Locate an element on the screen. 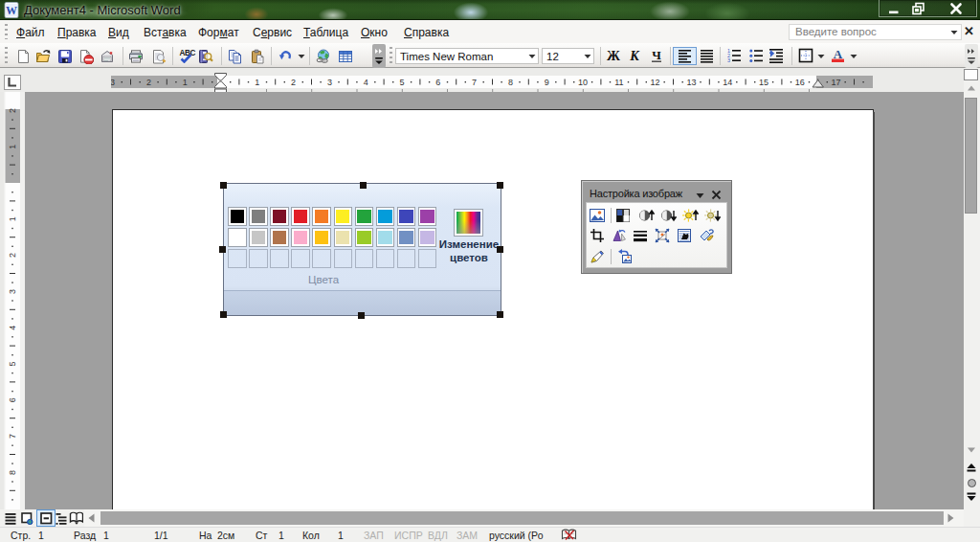  svg-text: 10 is located at coordinates (583, 82).